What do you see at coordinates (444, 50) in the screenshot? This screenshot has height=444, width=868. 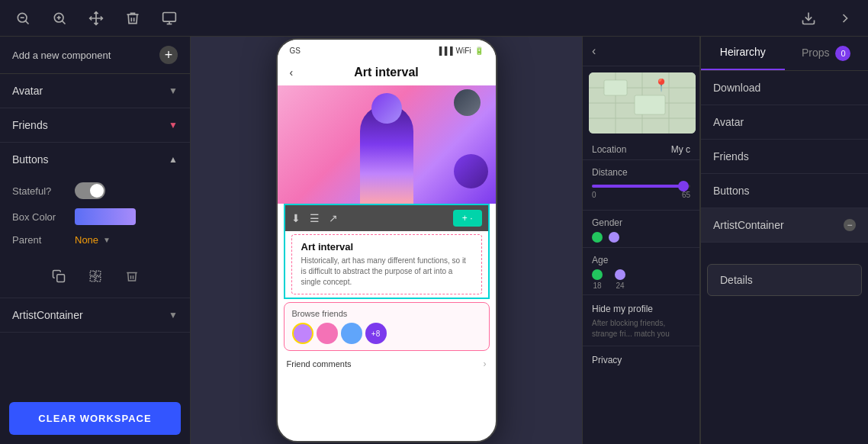 I see `status-signal-icon: ▐▐▐` at bounding box center [444, 50].